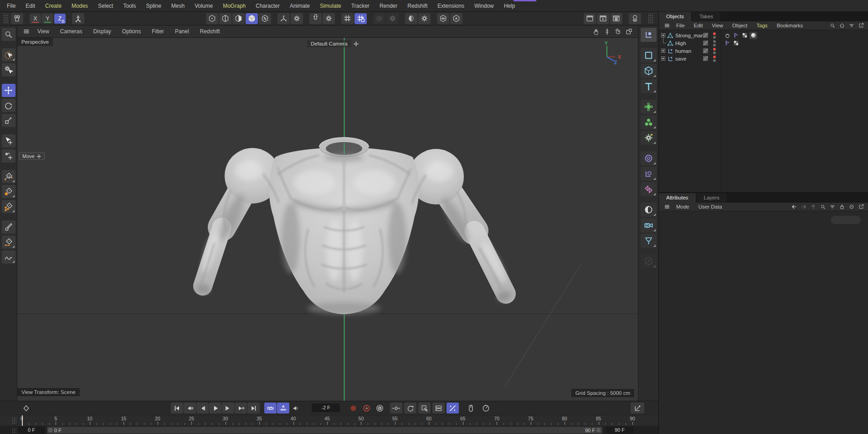  Describe the element at coordinates (607, 31) in the screenshot. I see `zoom-view-button` at that location.